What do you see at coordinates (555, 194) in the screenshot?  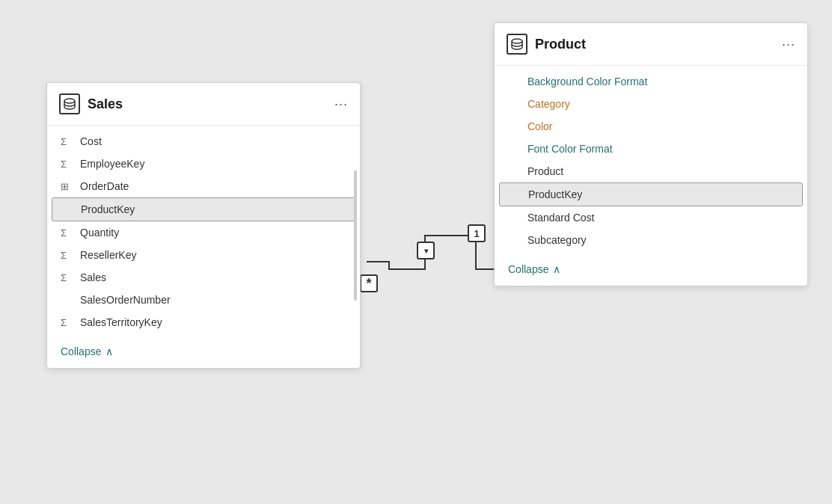 I see `field-label-productkey-p: ProductKey` at bounding box center [555, 194].